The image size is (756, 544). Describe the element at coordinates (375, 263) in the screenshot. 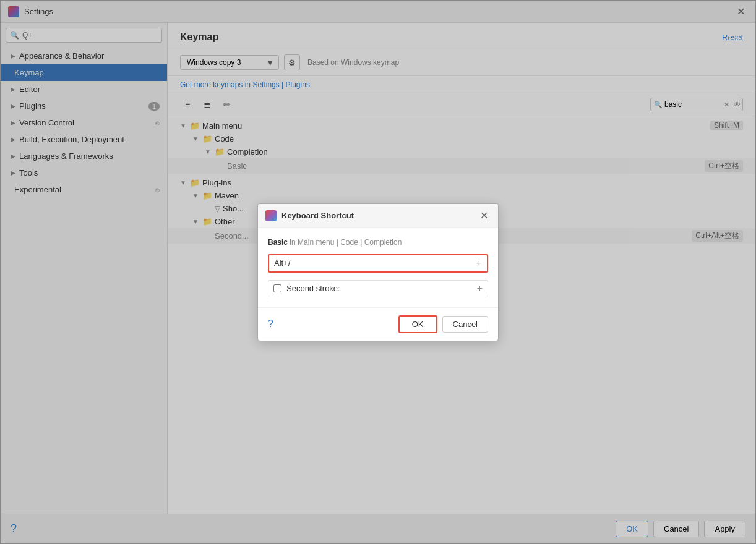

I see `shortcut-input` at that location.